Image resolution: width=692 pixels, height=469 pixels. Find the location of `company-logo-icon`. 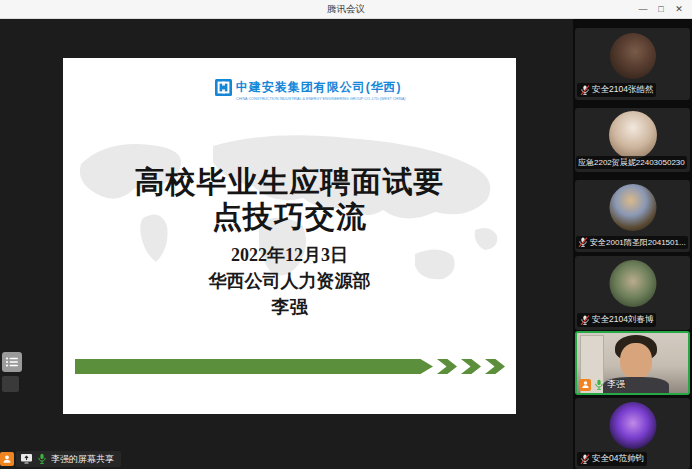

company-logo-icon is located at coordinates (224, 88).